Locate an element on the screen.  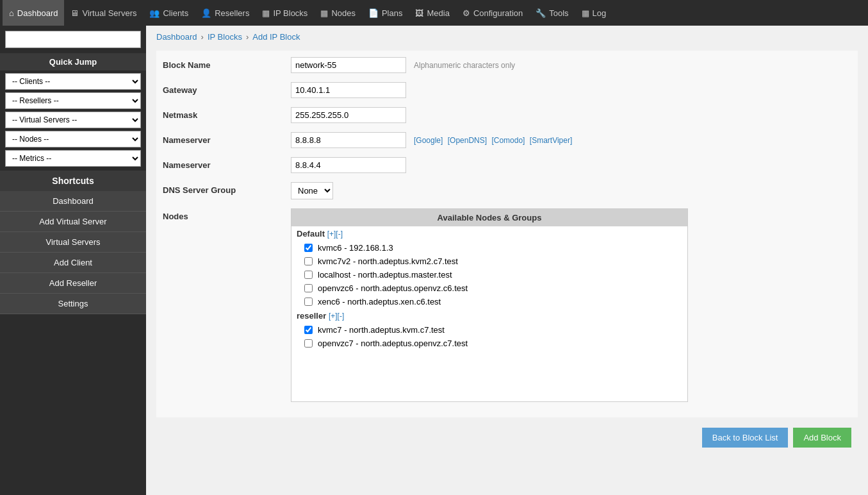
node-kvmc7v2-checkbox is located at coordinates (309, 262).